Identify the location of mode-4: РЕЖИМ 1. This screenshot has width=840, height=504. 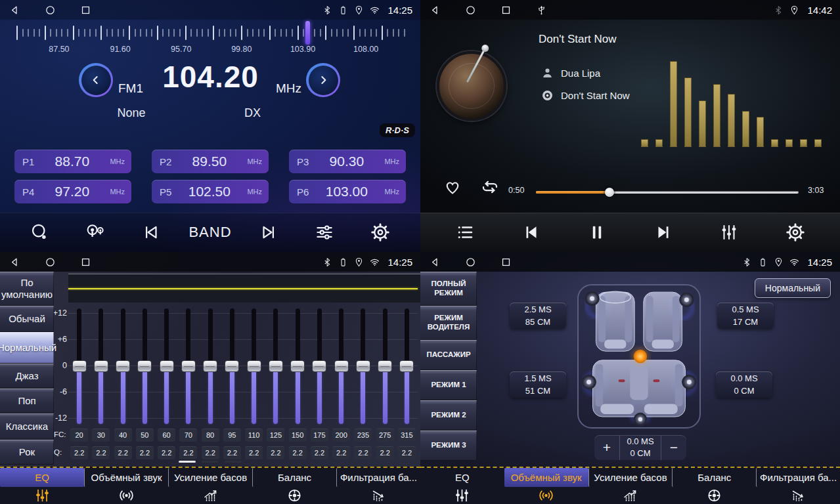
(449, 385).